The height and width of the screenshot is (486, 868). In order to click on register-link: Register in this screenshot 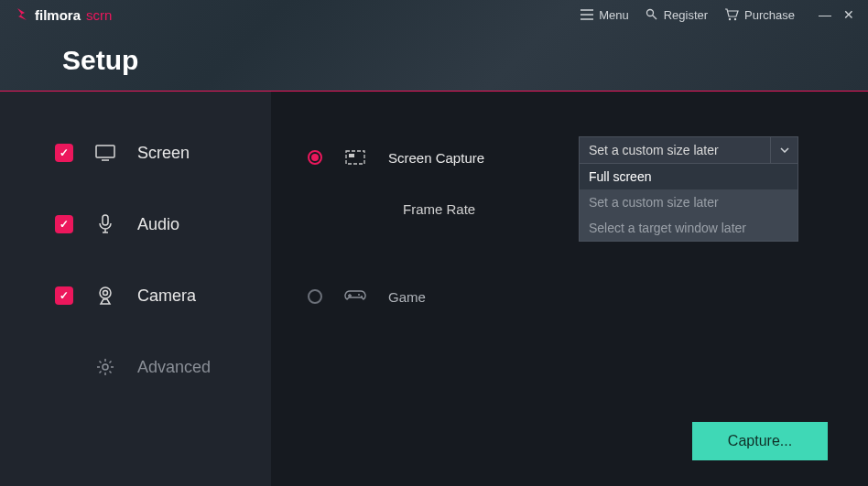, I will do `click(677, 15)`.